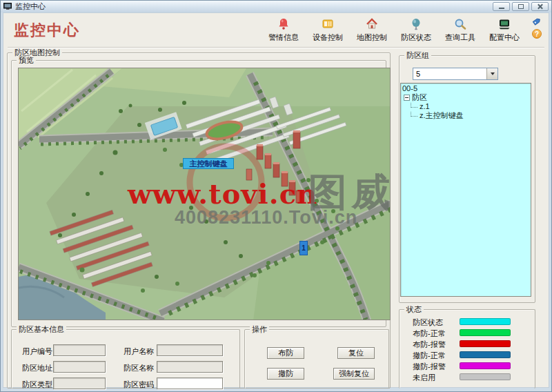 The image size is (552, 392). I want to click on help-corner: ?, so click(537, 27).